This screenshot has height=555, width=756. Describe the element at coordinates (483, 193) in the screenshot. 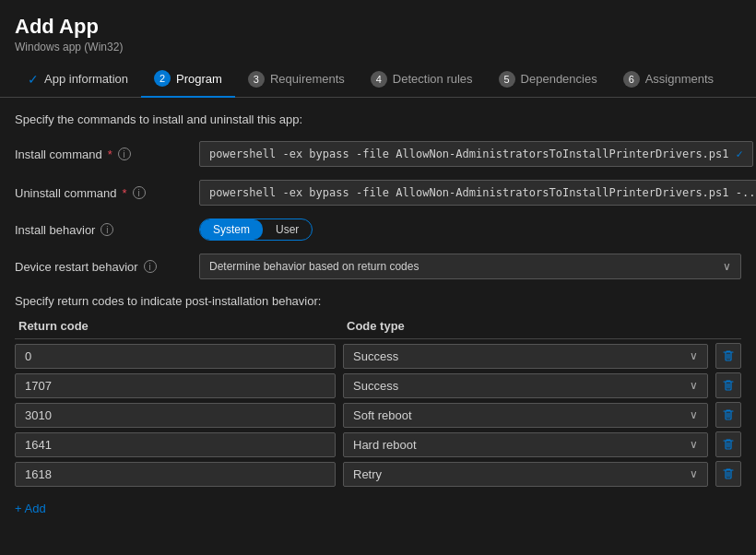

I see `uninstall-command-value: powershell -ex bypass -file AllowNon-Adm…` at that location.